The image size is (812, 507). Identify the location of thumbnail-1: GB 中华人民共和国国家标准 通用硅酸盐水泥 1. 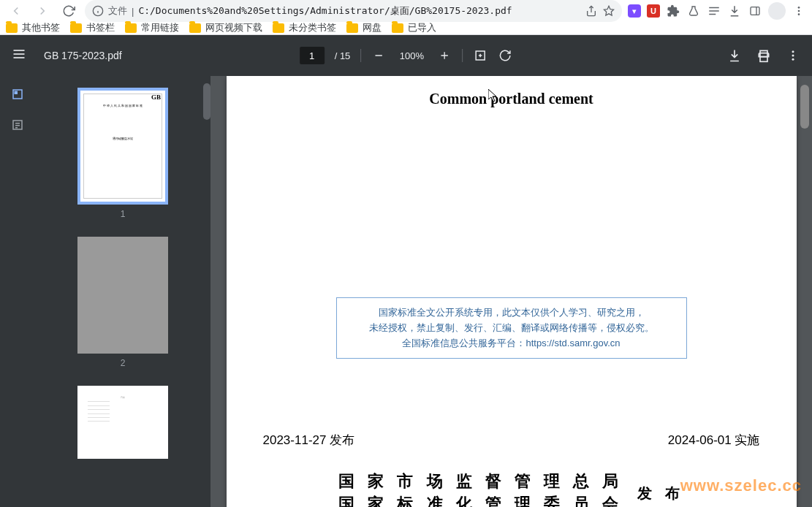
(123, 153).